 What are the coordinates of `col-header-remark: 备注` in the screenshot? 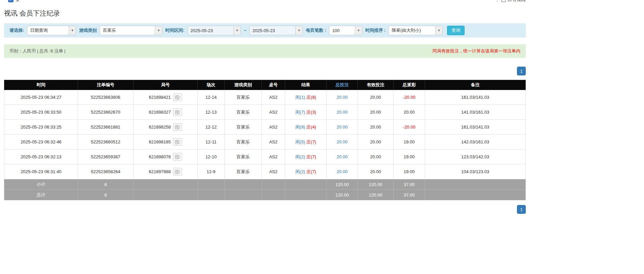 It's located at (475, 85).